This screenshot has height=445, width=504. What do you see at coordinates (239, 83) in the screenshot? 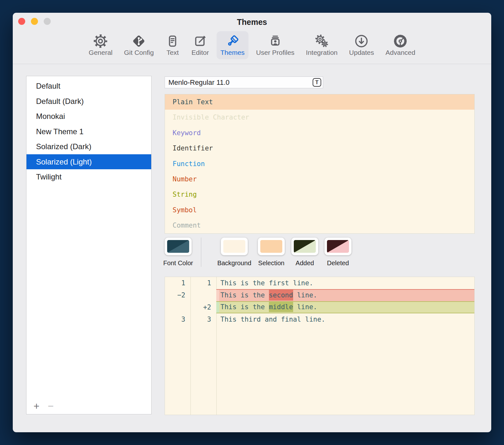
I see `font-name-value: Menlo-Regular 11.0` at bounding box center [239, 83].